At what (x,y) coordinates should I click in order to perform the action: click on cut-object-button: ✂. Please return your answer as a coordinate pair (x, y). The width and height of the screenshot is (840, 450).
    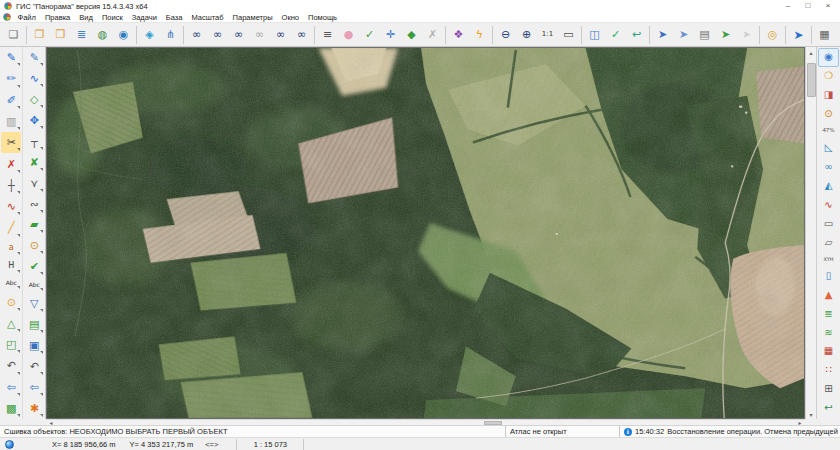
    Looking at the image, I should click on (11, 142).